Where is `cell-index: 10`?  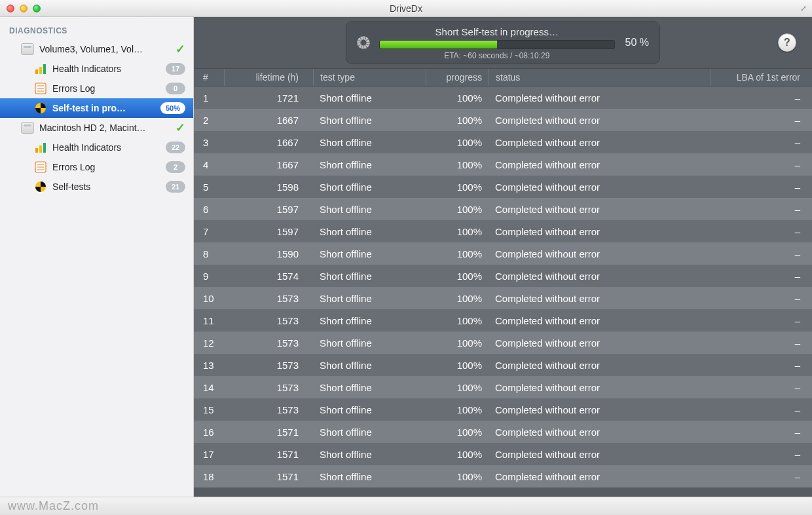 cell-index: 10 is located at coordinates (209, 298).